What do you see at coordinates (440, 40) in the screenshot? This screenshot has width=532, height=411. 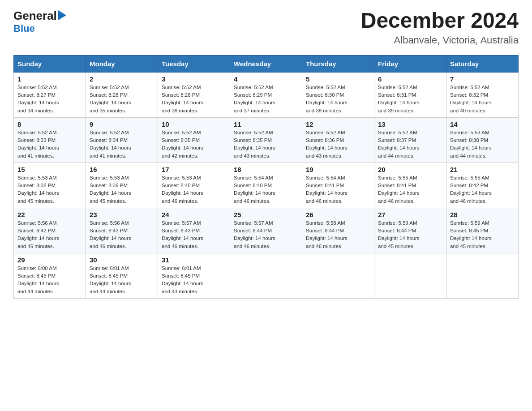 I see `location-title: Albanvale, Victoria, Australia` at bounding box center [440, 40].